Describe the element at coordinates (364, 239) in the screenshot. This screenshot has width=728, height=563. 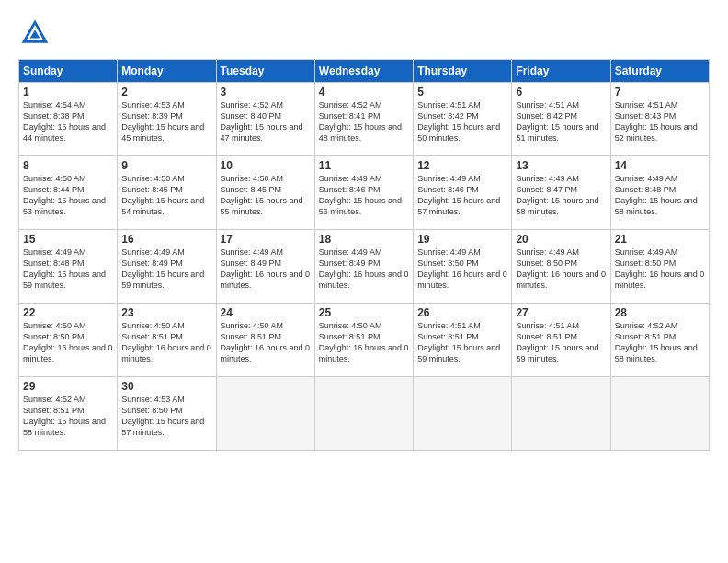
I see `day-number: 18` at that location.